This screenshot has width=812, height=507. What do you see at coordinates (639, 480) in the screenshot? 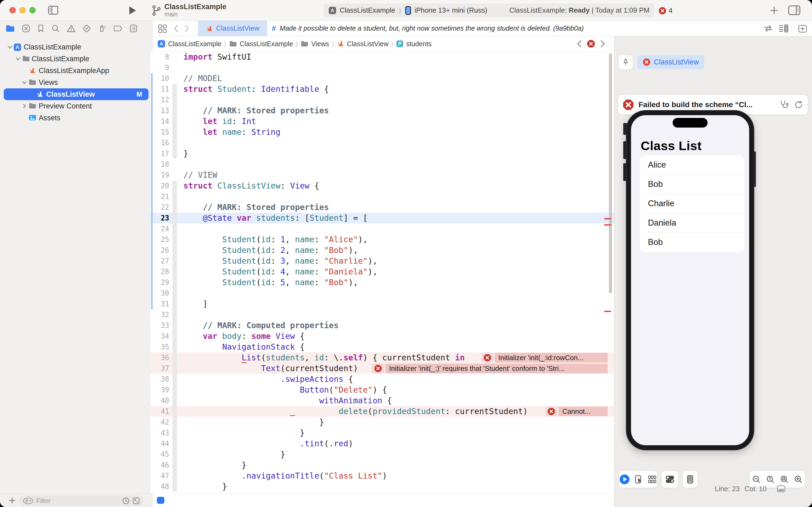
I see `selectable-mode-button` at bounding box center [639, 480].